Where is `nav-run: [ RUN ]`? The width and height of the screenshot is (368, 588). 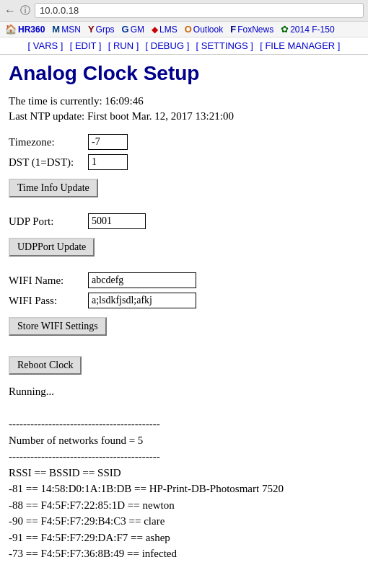 nav-run: [ RUN ] is located at coordinates (124, 46).